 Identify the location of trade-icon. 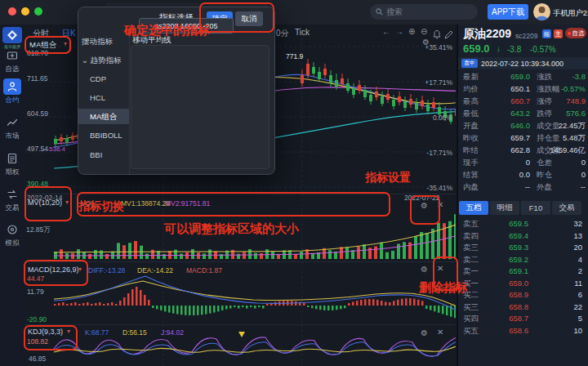
(12, 194).